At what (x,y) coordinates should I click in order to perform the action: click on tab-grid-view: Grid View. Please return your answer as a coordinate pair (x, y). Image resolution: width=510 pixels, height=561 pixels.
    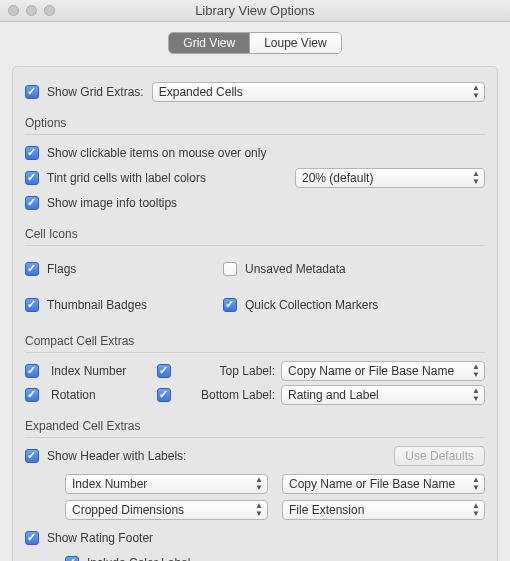
    Looking at the image, I should click on (209, 43).